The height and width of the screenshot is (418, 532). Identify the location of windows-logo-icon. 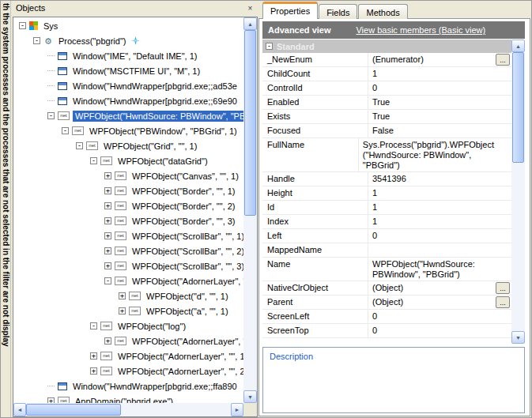
(33, 25).